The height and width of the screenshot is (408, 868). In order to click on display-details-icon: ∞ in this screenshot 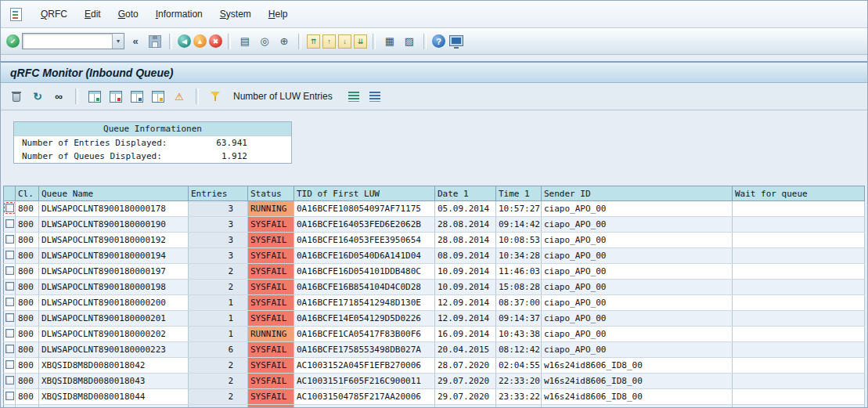, I will do `click(59, 96)`.